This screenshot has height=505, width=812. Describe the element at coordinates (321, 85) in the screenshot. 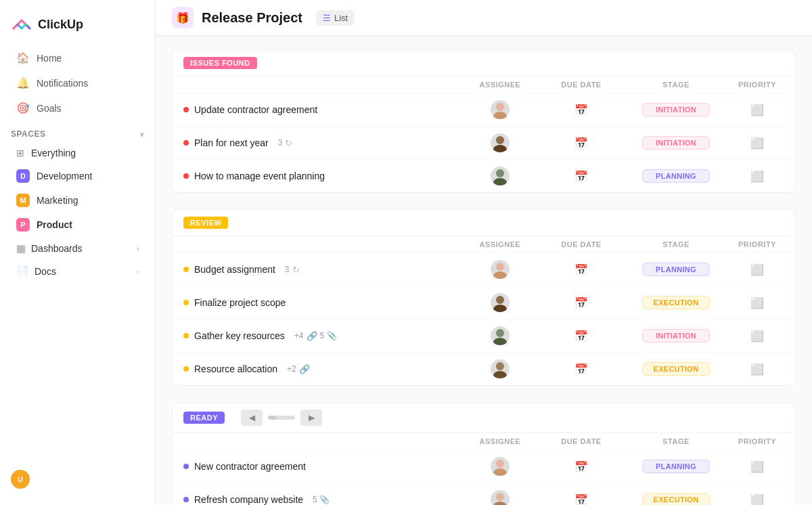

I see `col-task-name` at that location.